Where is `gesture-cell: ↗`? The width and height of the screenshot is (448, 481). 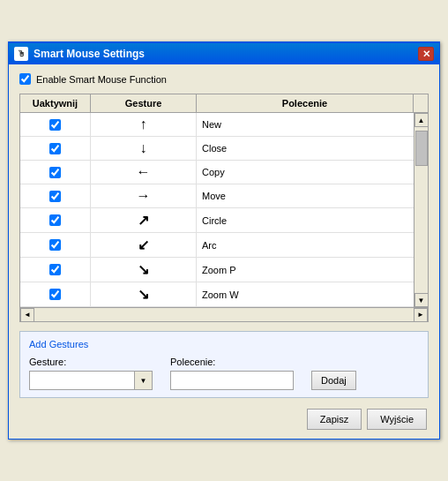
gesture-cell: ↗ is located at coordinates (144, 221).